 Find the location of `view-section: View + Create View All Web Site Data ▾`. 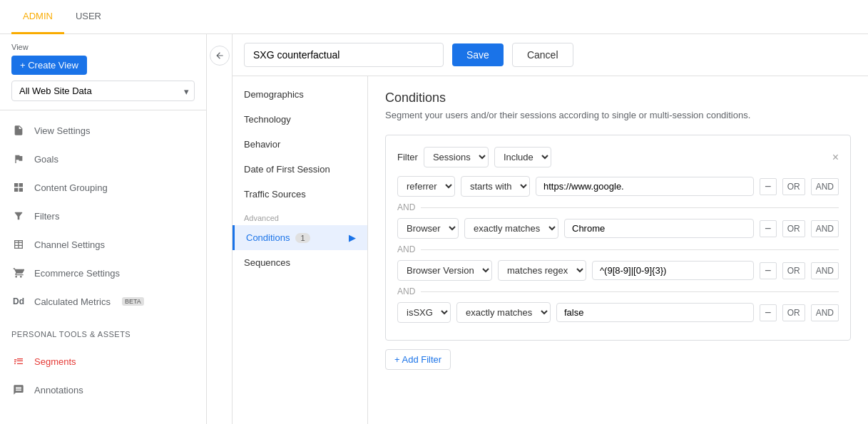

view-section: View + Create View All Web Site Data ▾ is located at coordinates (103, 73).